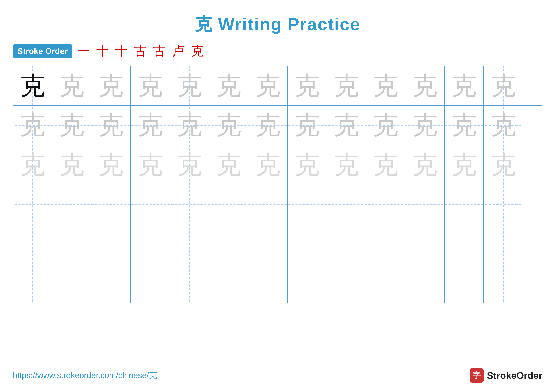 The width and height of the screenshot is (555, 392). Describe the element at coordinates (85, 375) in the screenshot. I see `footer-url: https://www.strokeorder.com/chinese/克` at that location.